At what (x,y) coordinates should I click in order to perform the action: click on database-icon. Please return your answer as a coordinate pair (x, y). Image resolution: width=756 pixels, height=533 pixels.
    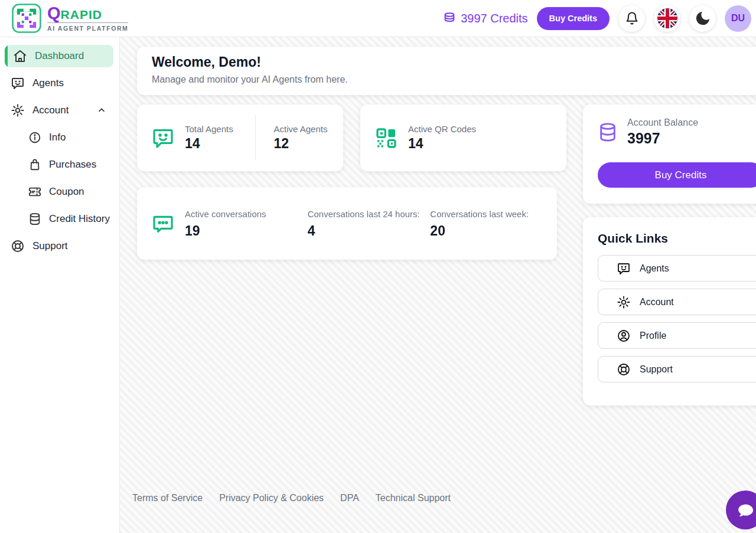
    Looking at the image, I should click on (35, 219).